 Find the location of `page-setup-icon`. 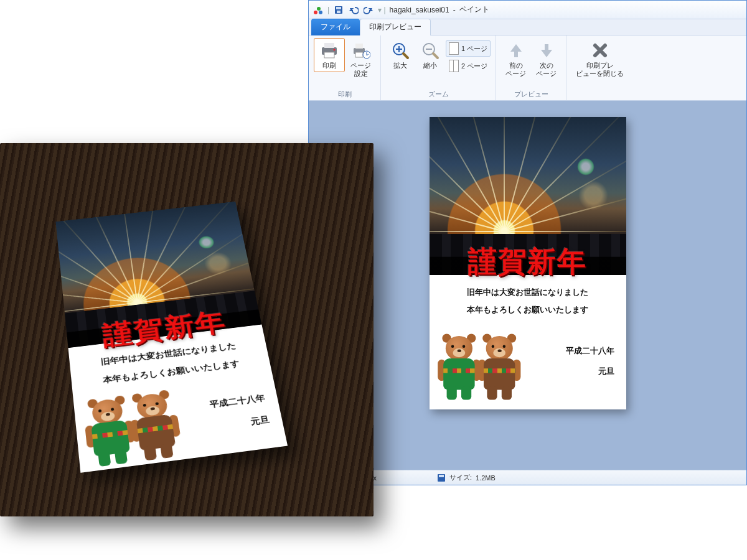

page-setup-icon is located at coordinates (361, 50).